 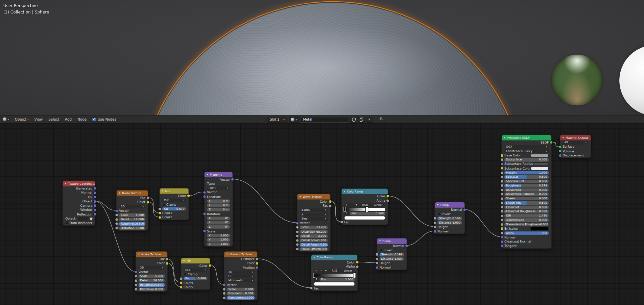 What do you see at coordinates (314, 240) in the screenshot?
I see `field-detail-scale: Detail Scale1.000` at bounding box center [314, 240].